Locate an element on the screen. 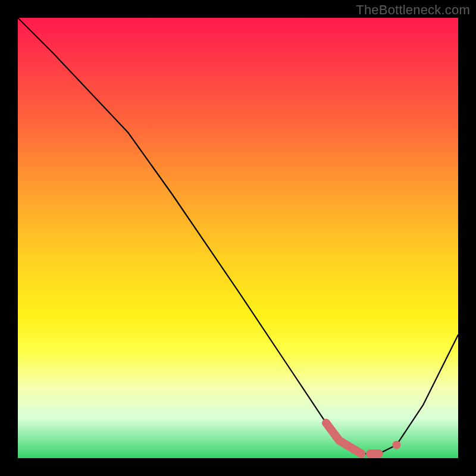  highlight-dot is located at coordinates (396, 445).